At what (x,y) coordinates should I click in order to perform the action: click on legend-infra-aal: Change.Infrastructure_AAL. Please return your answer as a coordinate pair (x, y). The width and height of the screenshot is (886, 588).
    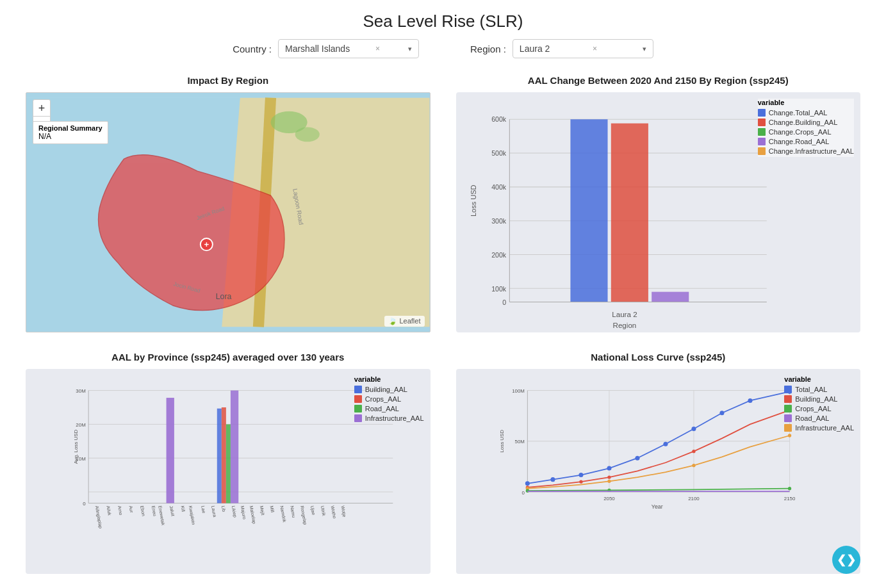
    Looking at the image, I should click on (806, 151).